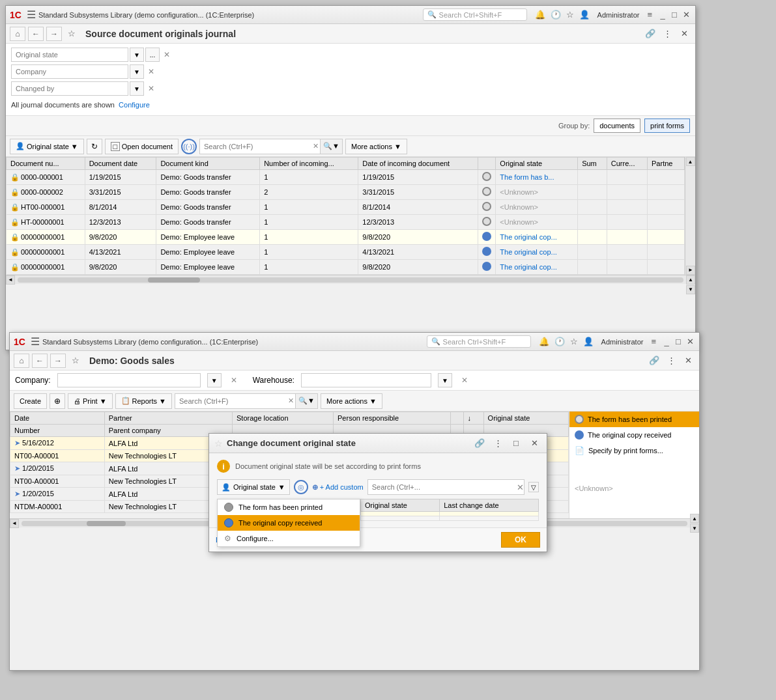  I want to click on scroll-left-btn-1: ◄, so click(10, 280).